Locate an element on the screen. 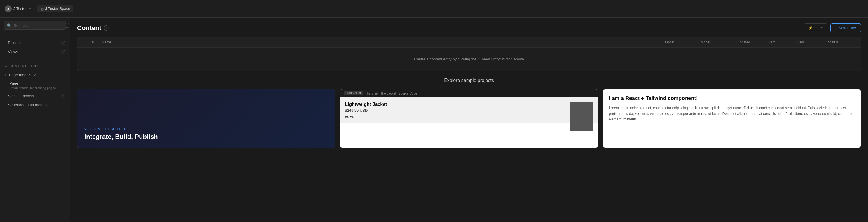  card-react-content: I am a React + Tailwind component! Lorem… is located at coordinates (732, 119).